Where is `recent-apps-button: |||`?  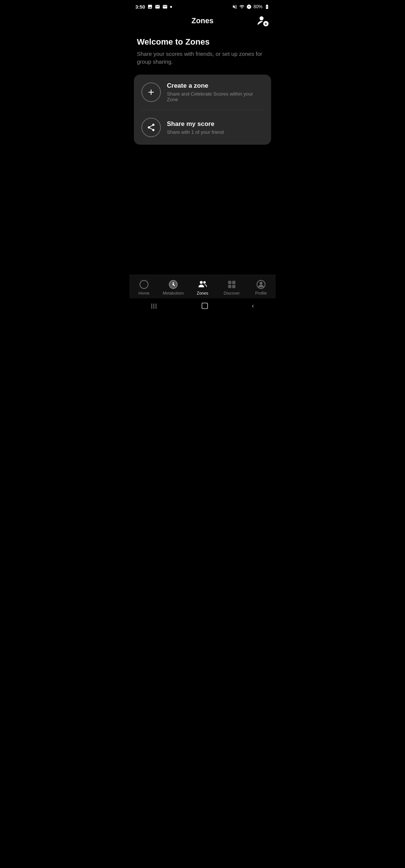 recent-apps-button: ||| is located at coordinates (154, 306).